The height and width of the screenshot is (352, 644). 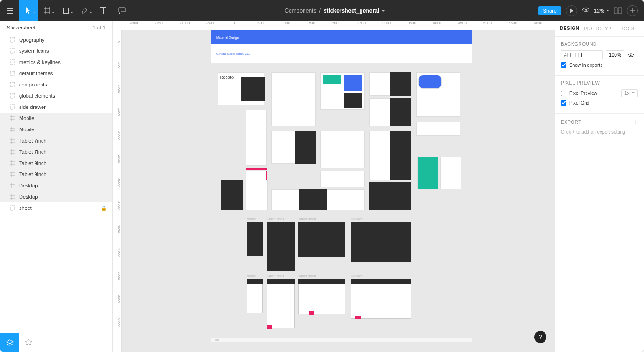 I want to click on library-icon, so click(x=618, y=11).